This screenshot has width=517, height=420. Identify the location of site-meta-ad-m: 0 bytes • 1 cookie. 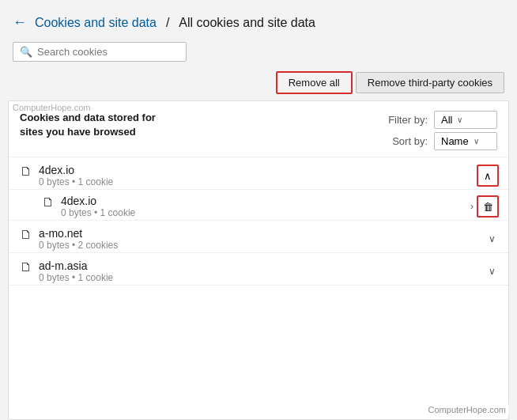
(76, 278).